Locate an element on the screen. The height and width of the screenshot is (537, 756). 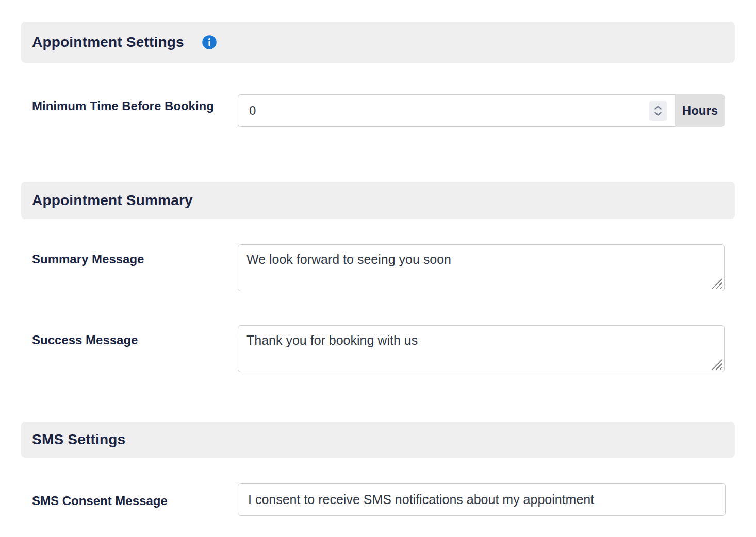
min-time-field: Hours is located at coordinates (482, 110).